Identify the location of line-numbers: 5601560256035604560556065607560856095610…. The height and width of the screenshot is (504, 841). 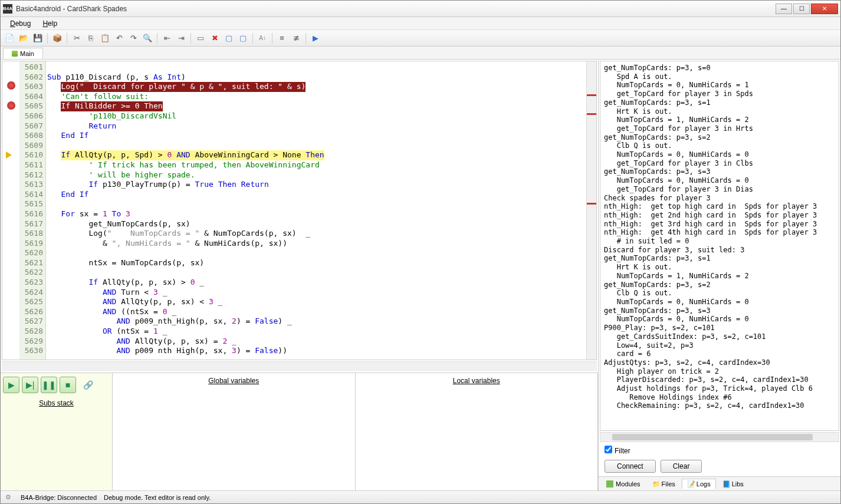
(33, 210).